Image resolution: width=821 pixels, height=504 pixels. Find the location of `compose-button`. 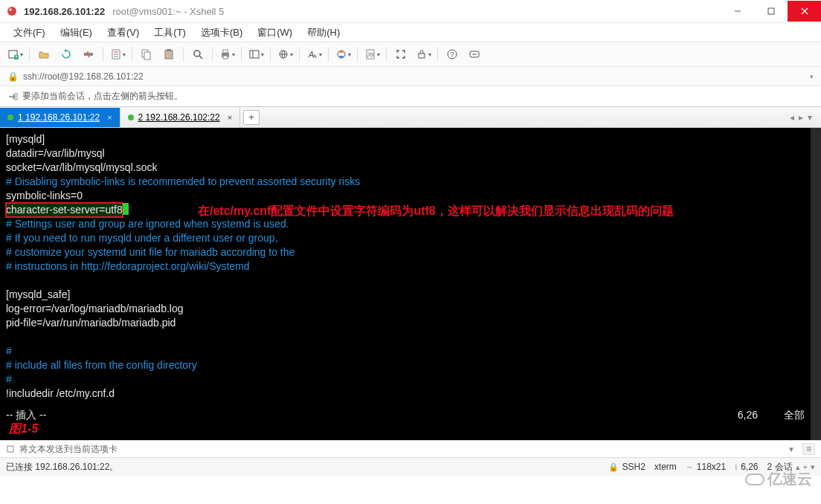

compose-button is located at coordinates (474, 54).